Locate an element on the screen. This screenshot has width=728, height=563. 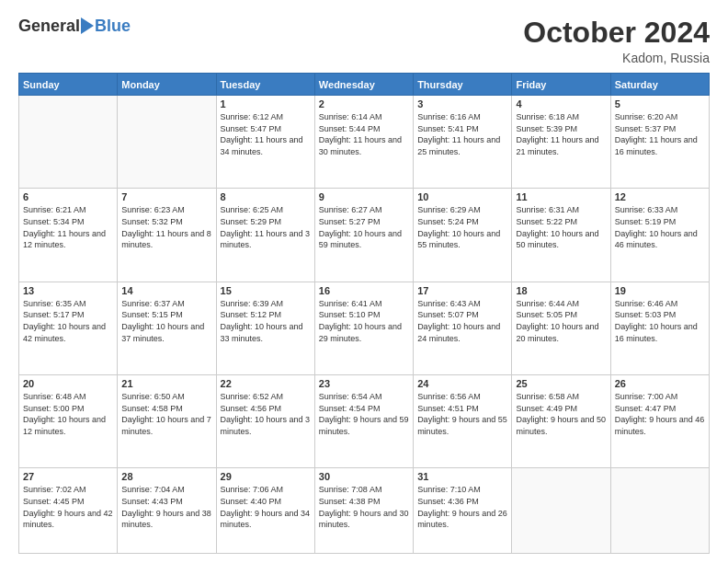
day-number: 11 is located at coordinates (561, 197).